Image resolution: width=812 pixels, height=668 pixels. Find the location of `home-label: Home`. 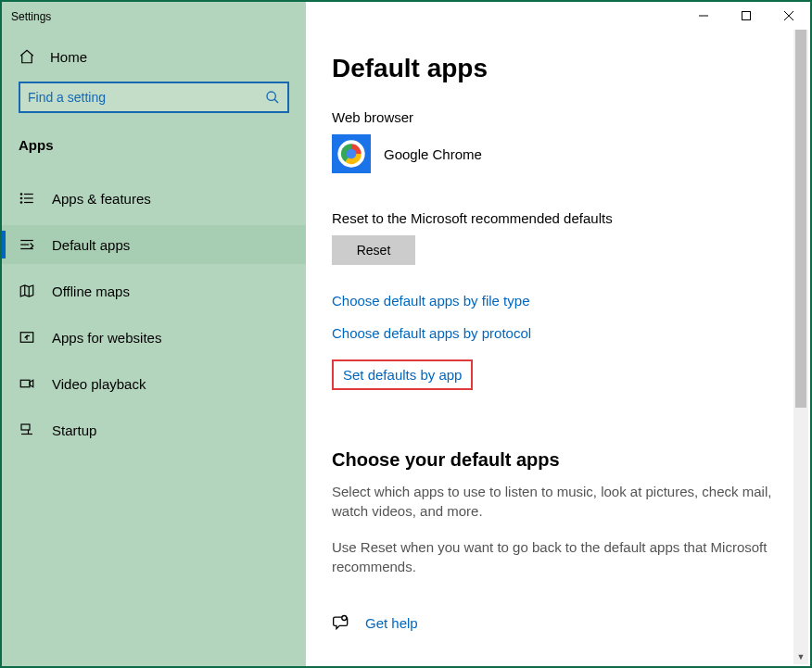

home-label: Home is located at coordinates (69, 57).